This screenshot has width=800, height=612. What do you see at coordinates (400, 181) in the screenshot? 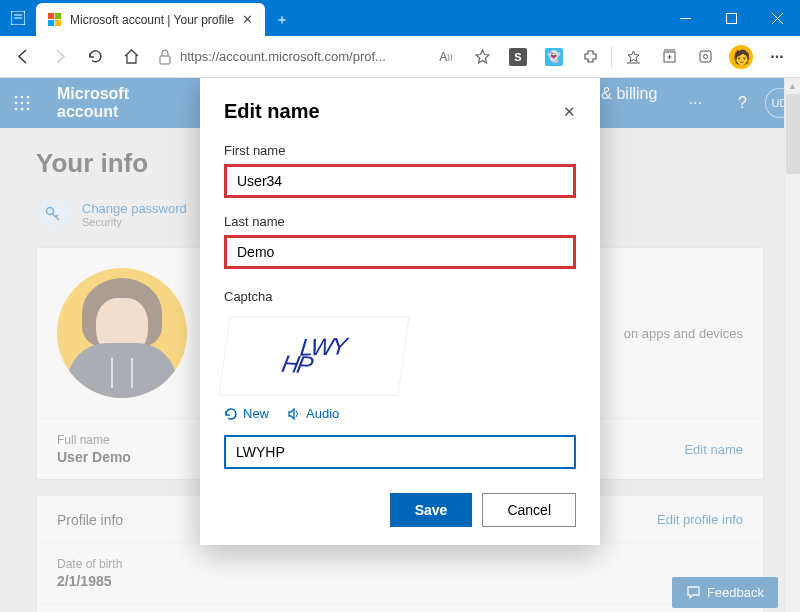
I see `first-name-input` at bounding box center [400, 181].